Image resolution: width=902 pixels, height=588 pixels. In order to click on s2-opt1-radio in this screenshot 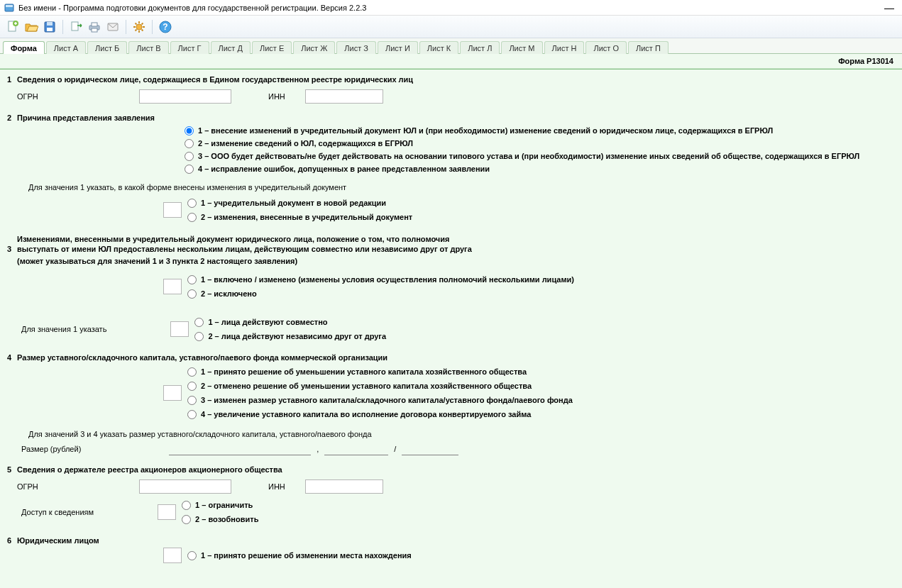, I will do `click(189, 131)`.